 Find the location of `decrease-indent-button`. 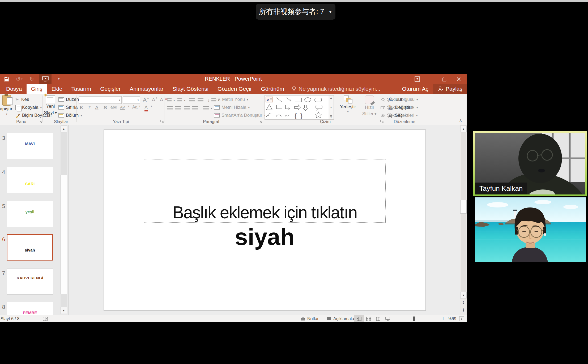

decrease-indent-button is located at coordinates (192, 100).